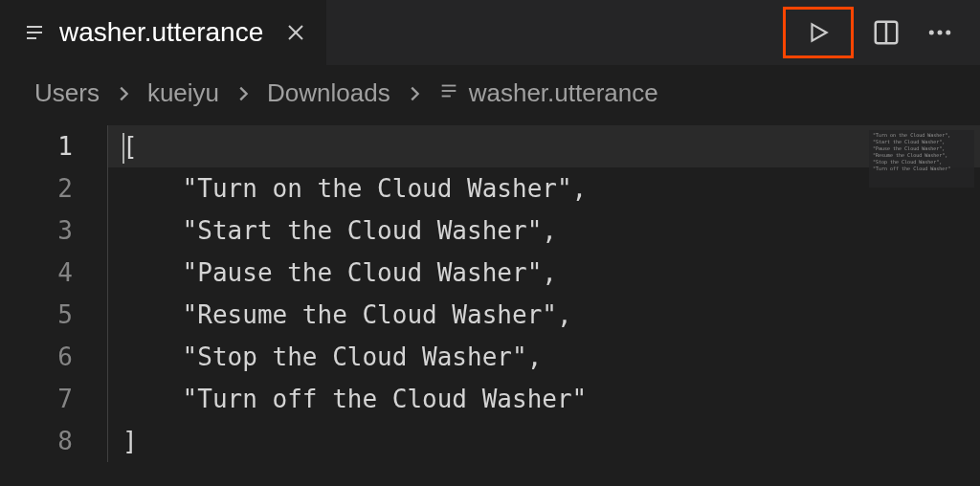 Image resolution: width=980 pixels, height=486 pixels. Describe the element at coordinates (296, 33) in the screenshot. I see `close-icon` at that location.